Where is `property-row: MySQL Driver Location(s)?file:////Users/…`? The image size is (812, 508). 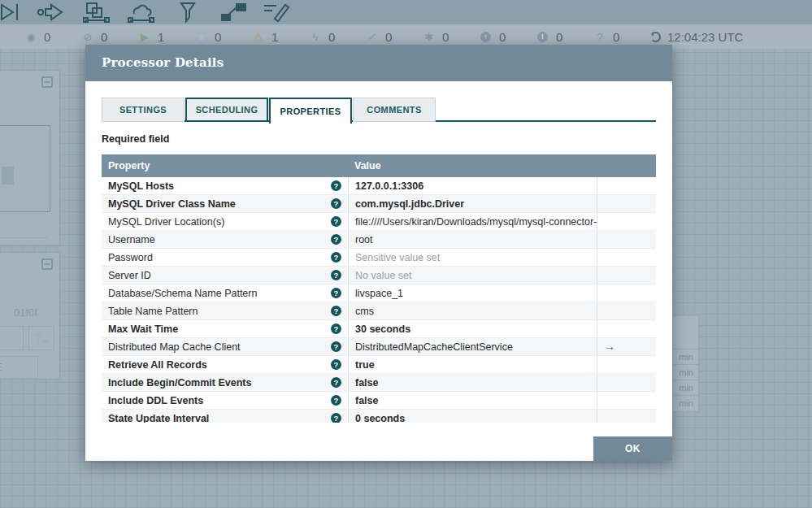
property-row: MySQL Driver Location(s)?file:////Users/… is located at coordinates (379, 222).